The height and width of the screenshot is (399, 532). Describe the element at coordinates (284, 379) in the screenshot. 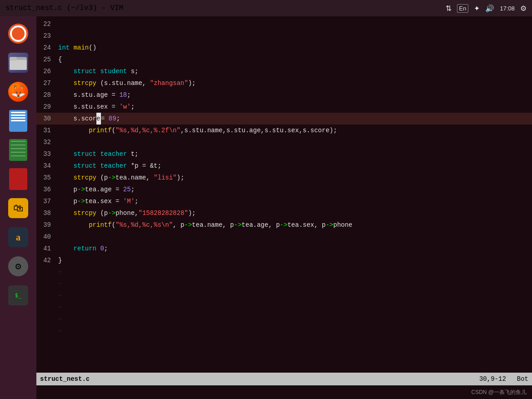

I see `vim-statusbar: struct_nest.c 30,9-12 Bot` at that location.